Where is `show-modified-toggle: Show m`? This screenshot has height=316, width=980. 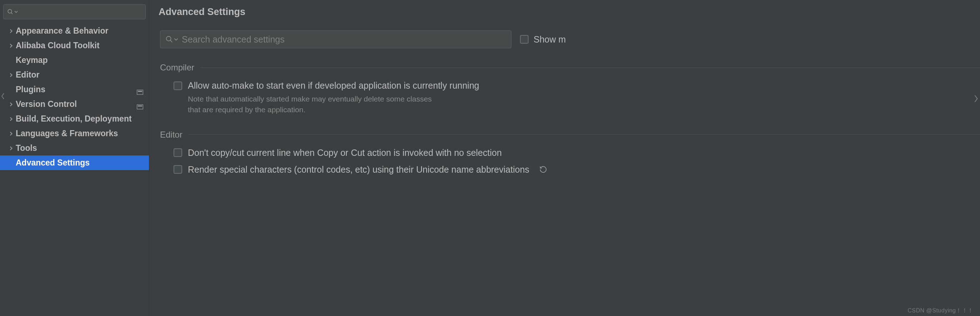
show-modified-toggle: Show m is located at coordinates (543, 40).